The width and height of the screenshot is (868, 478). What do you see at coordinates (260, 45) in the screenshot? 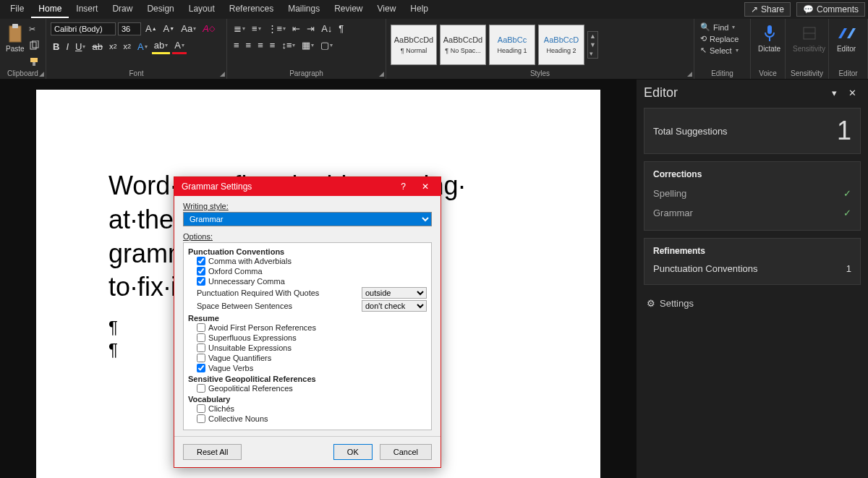
I see `align-right-icon: ≡` at bounding box center [260, 45].